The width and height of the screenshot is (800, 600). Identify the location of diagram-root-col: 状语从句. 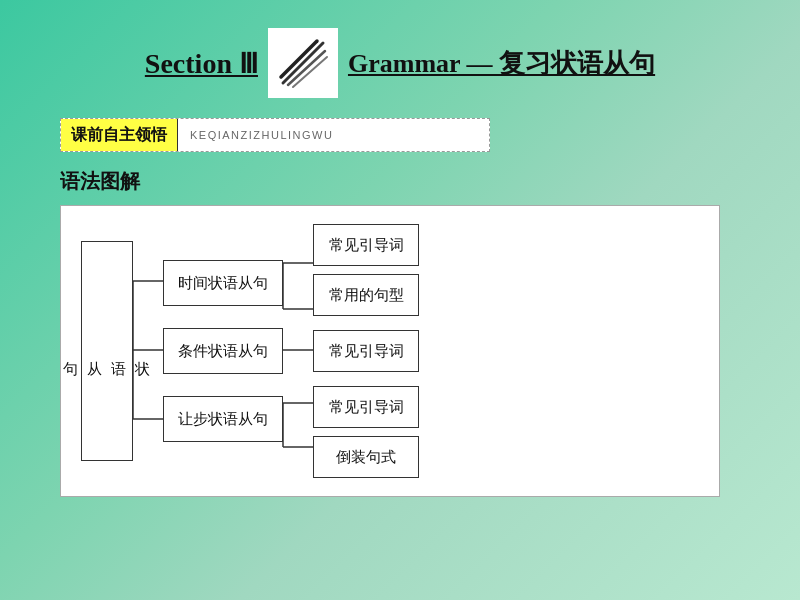
(107, 351).